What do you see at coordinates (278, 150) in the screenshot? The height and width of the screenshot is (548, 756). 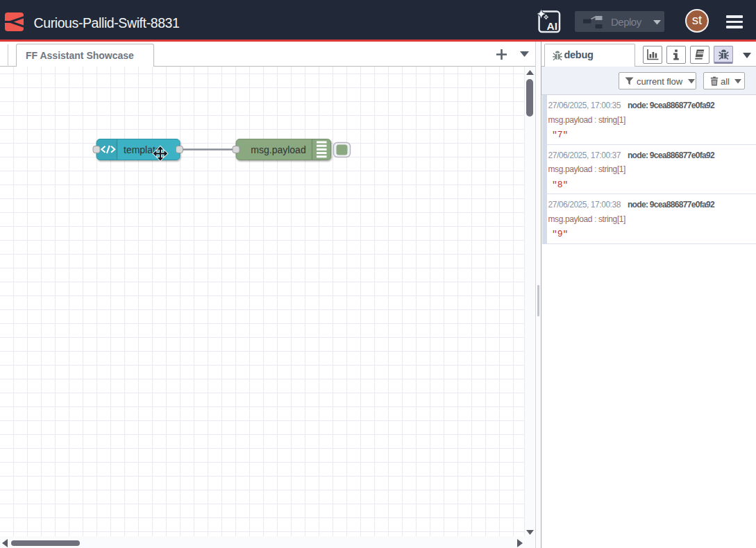 I see `svg-text: msg.payload` at bounding box center [278, 150].